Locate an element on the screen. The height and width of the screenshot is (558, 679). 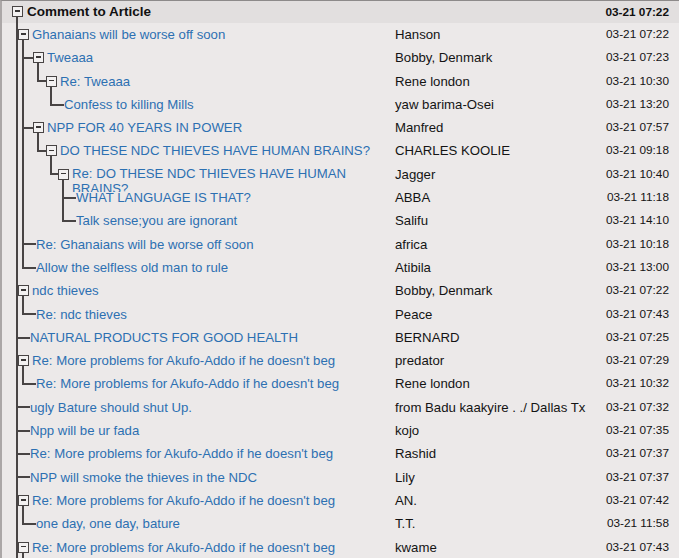
comment-row: Npp will be ur fadakojo03-21 07:35 is located at coordinates (340, 430).